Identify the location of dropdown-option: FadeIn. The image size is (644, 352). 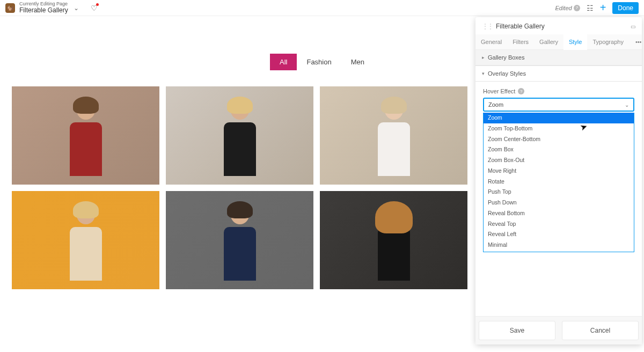
(559, 251).